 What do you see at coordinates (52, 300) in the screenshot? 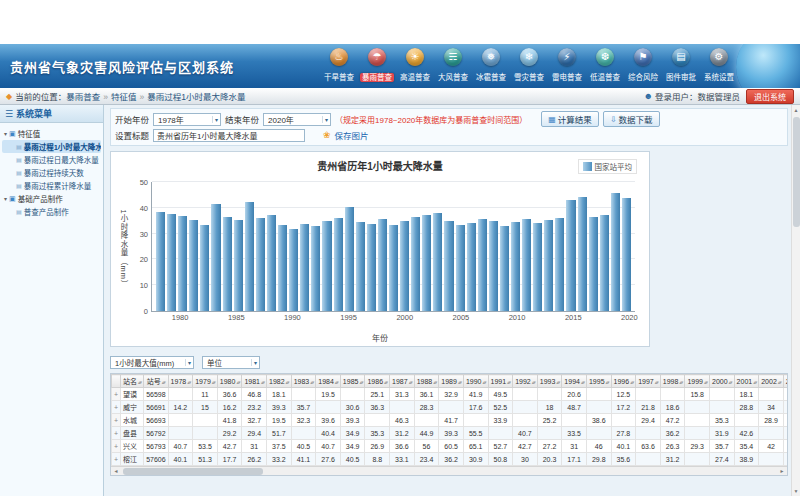
I see `sidebar: ☰ 系统菜单 ▾▣特征值▤暴雨过程1小时最大降水量▤暴雨过程日最大降水量▤暴雨过…` at bounding box center [52, 300].